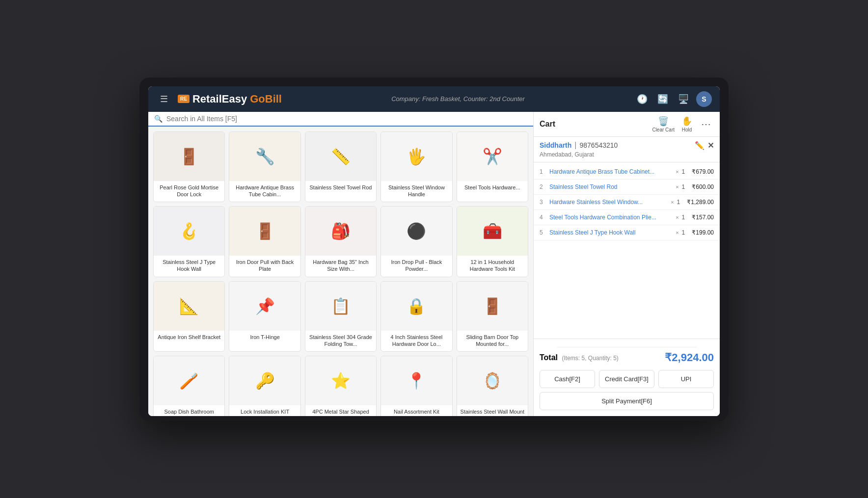 The width and height of the screenshot is (868, 498). I want to click on product-card: ✂️ Steel Tools Hardware..., so click(492, 167).